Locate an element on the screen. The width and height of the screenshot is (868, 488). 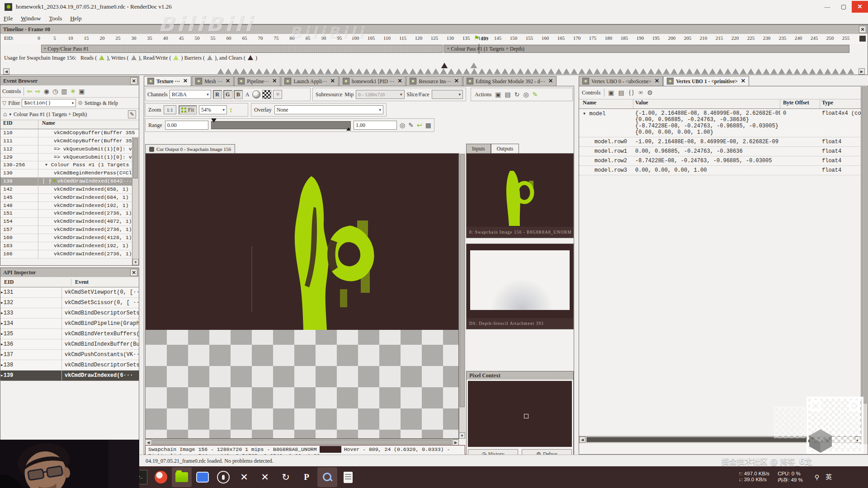
tab-texture-viewer-1: Mesh ···✕ is located at coordinates (212, 81).